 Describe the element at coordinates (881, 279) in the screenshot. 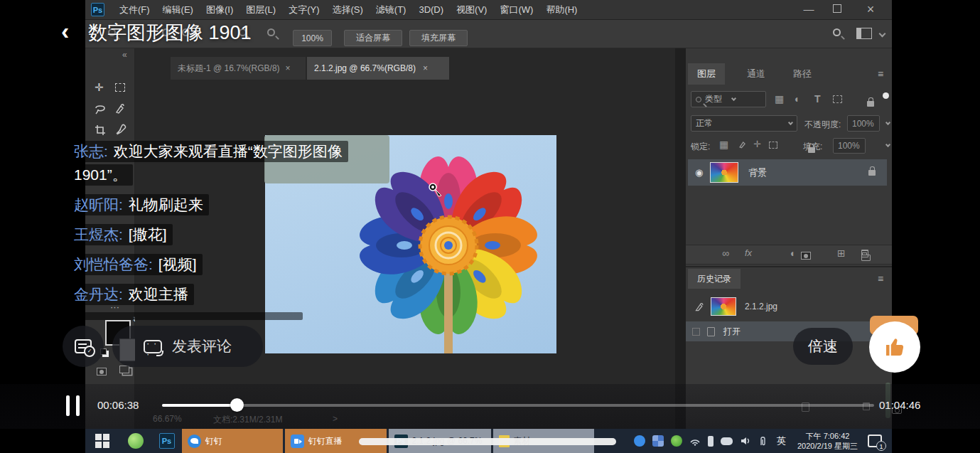

I see `history-panel-menu-icon: ≡` at that location.